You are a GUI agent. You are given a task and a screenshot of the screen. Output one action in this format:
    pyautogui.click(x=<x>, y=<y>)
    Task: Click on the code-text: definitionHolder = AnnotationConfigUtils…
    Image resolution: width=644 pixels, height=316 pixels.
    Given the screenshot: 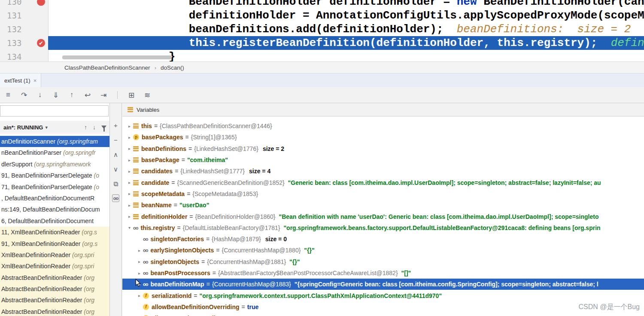 What is the action you would take?
    pyautogui.click(x=346, y=15)
    